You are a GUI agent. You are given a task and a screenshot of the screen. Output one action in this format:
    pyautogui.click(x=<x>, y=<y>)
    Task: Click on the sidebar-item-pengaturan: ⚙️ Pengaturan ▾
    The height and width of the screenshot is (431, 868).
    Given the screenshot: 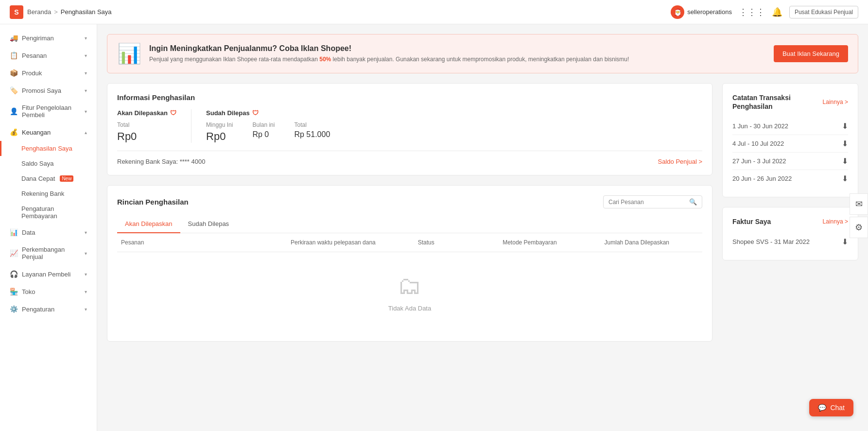 What is the action you would take?
    pyautogui.click(x=49, y=309)
    